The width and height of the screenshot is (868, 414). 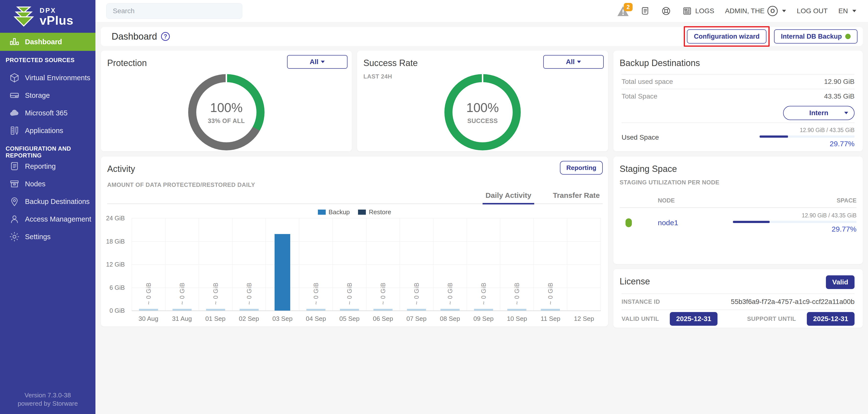 What do you see at coordinates (165, 36) in the screenshot?
I see `help-icon: ?` at bounding box center [165, 36].